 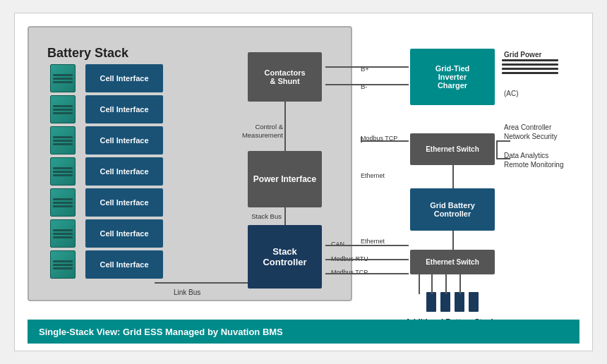 What do you see at coordinates (124, 140) in the screenshot?
I see `cell-interface-3: Cell Interface` at bounding box center [124, 140].